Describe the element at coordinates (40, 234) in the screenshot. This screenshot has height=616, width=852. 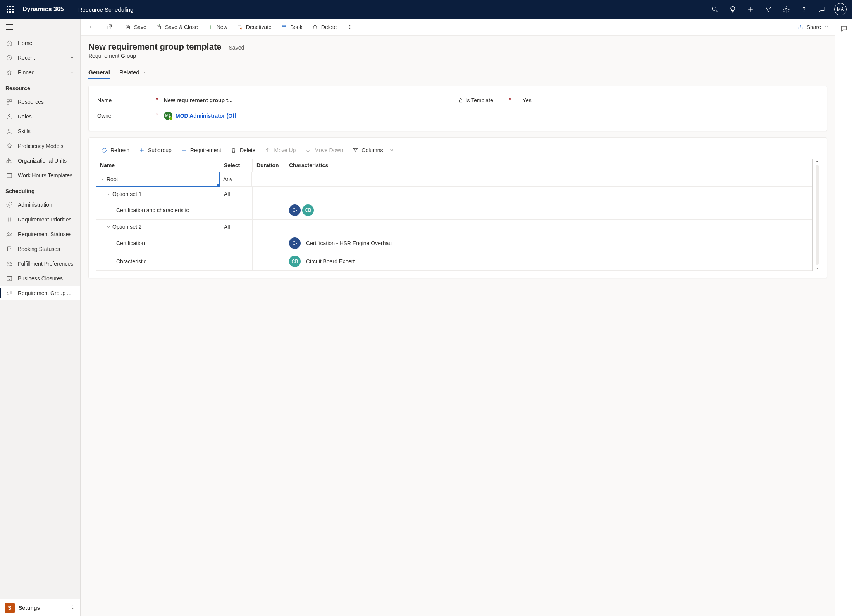
I see `nav-item-requirement-statuses: Requirement Statuses` at that location.